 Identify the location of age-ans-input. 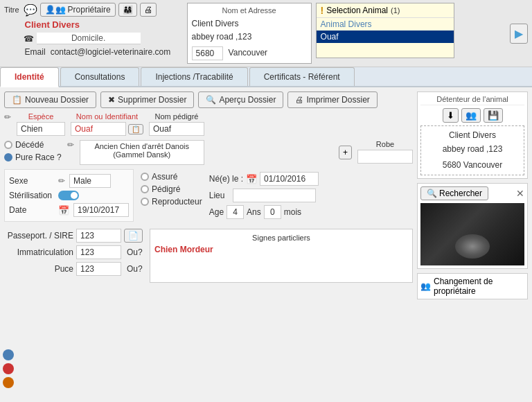
(236, 212).